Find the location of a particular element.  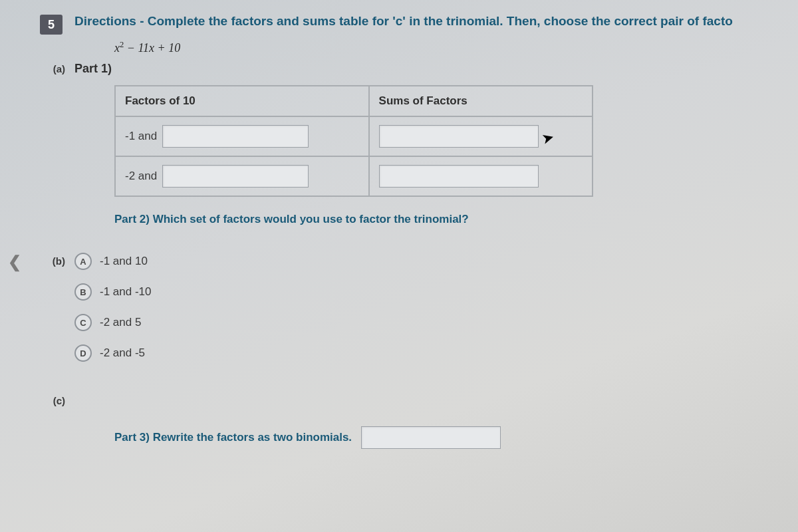

choice-c: C -2 and 5 is located at coordinates (108, 323).